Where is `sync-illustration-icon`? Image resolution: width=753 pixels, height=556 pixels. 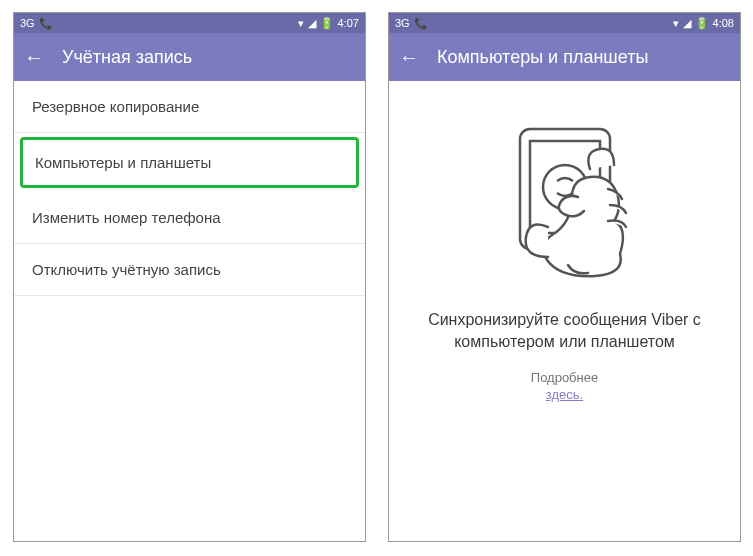 sync-illustration-icon is located at coordinates (564, 199).